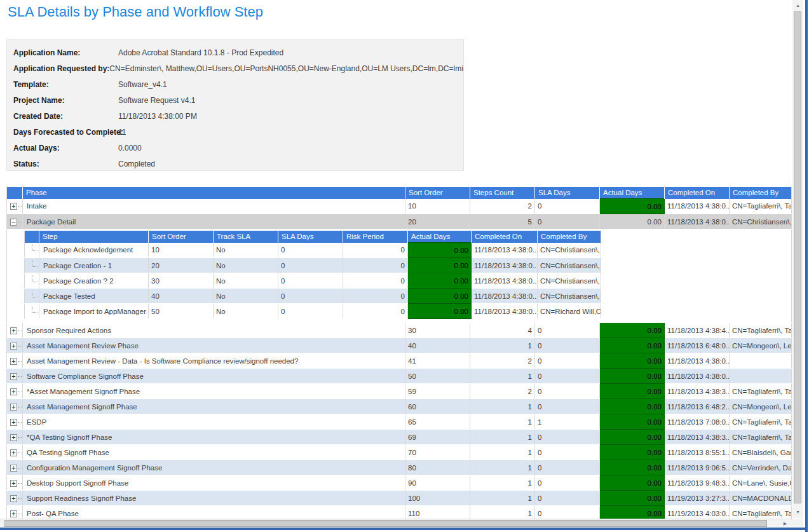 This screenshot has width=809, height=532. What do you see at coordinates (214, 222) in the screenshot?
I see `phase-name-cell: Package Detail` at bounding box center [214, 222].